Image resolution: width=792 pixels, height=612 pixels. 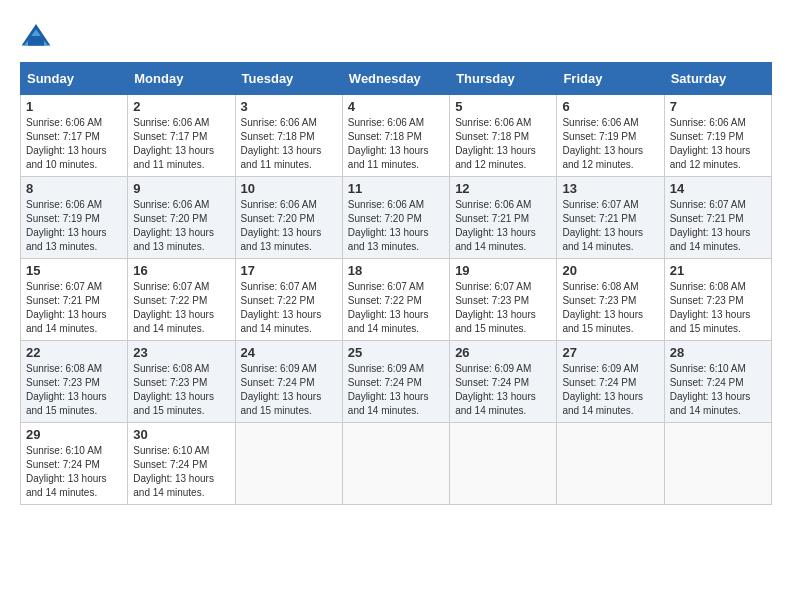 What do you see at coordinates (181, 308) in the screenshot?
I see `day-info: Sunrise: 6:07 AMSunset: 7:22 PMDaylight:…` at bounding box center [181, 308].